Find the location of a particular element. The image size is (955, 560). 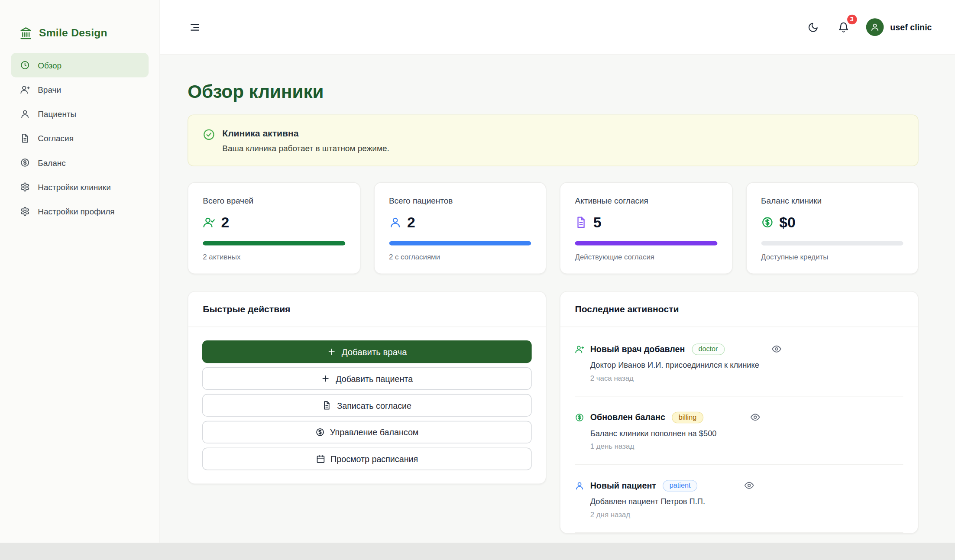

sidebar-item-patients: Пациенты is located at coordinates (80, 114).